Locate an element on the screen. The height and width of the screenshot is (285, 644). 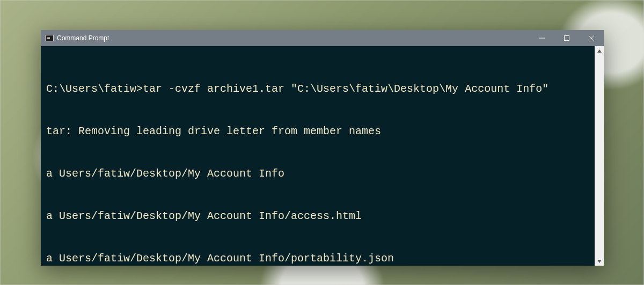
vertical-scrollbar is located at coordinates (599, 156).